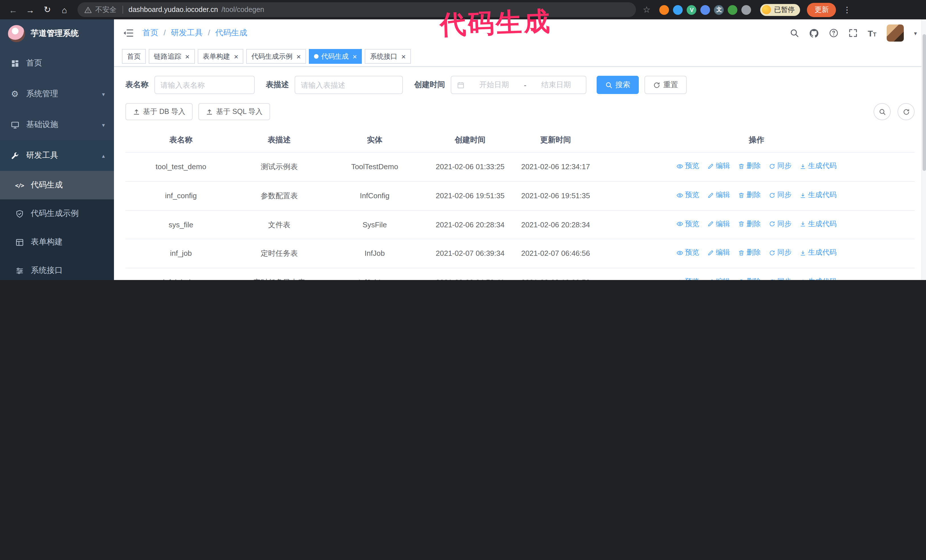 The image size is (926, 560). What do you see at coordinates (470, 140) in the screenshot?
I see `col-created: 创建时间` at bounding box center [470, 140].